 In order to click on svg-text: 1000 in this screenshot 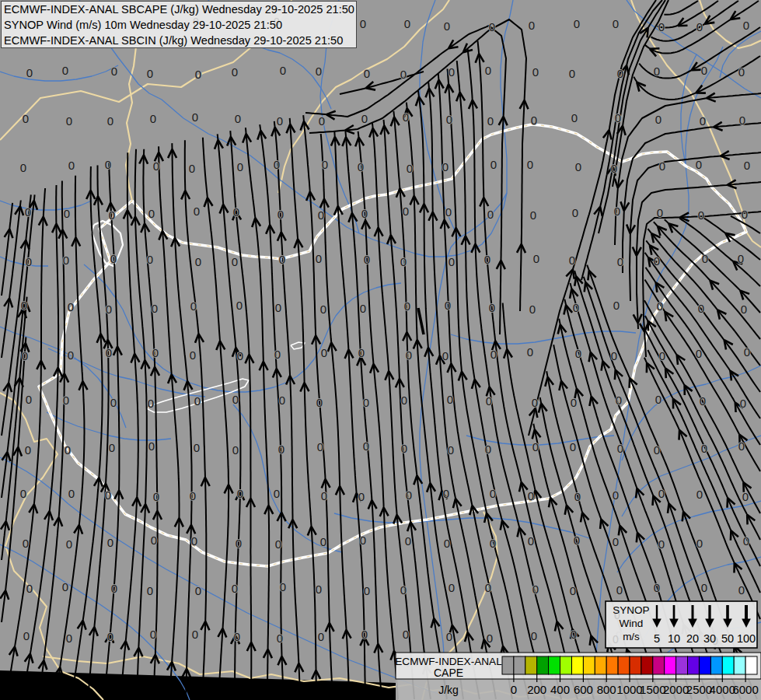, I will do `click(630, 689)`.